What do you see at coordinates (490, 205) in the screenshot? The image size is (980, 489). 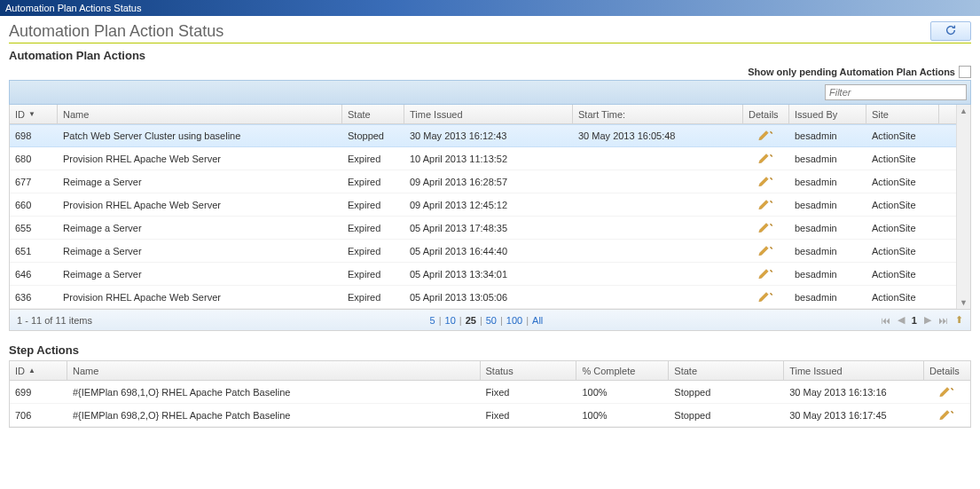 I see `table-row: 660Provision RHEL Apache Web ServerExpir…` at bounding box center [490, 205].